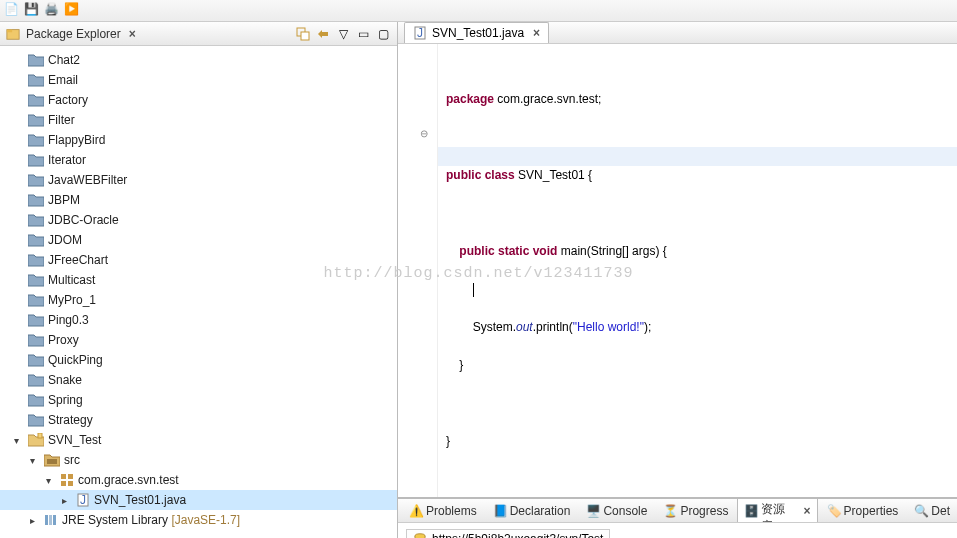  I want to click on tree-project: Snake, so click(198, 380).